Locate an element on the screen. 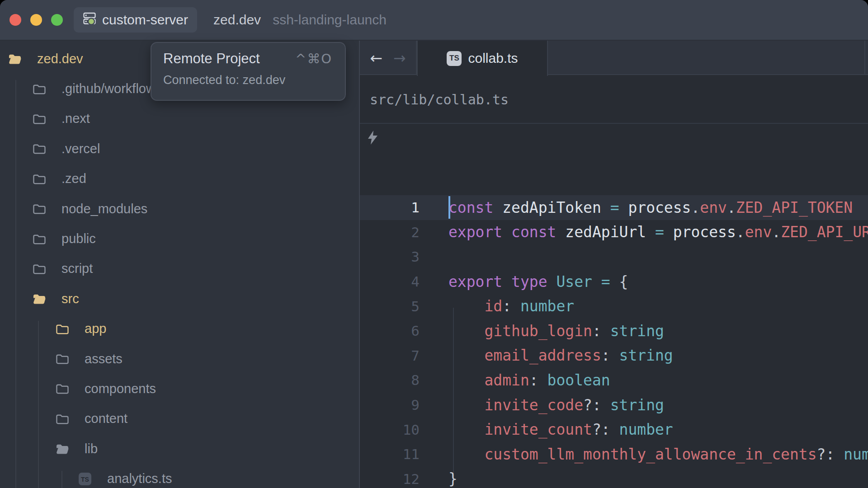 This screenshot has width=868, height=488. code-line: 2export const zedApiUrl = process.env.ZE… is located at coordinates (614, 232).